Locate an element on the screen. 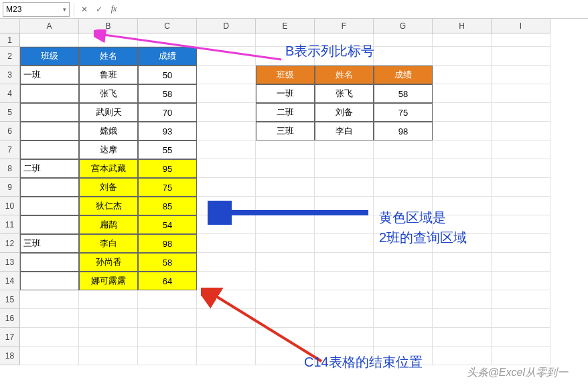  cell-I3 is located at coordinates (521, 75).